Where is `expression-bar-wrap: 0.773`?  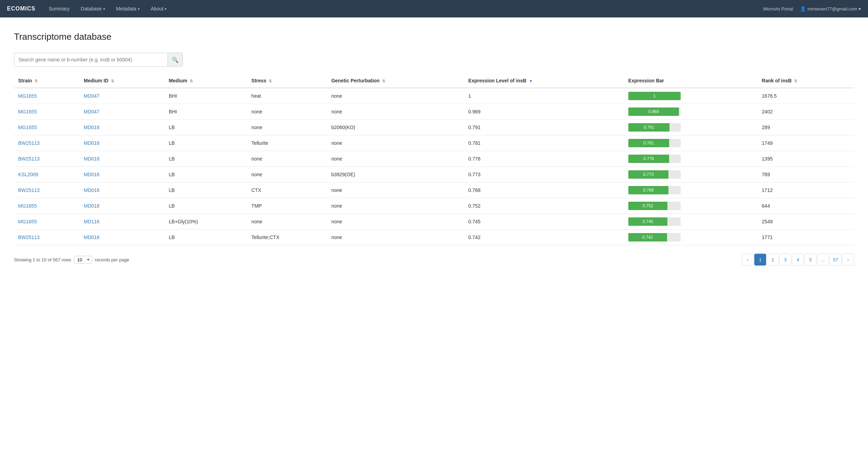 expression-bar-wrap: 0.773 is located at coordinates (654, 174).